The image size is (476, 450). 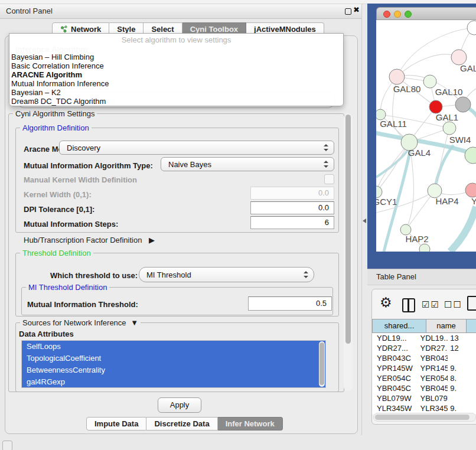 What do you see at coordinates (432, 348) in the screenshot?
I see `table-cell: YDR27...` at bounding box center [432, 348].